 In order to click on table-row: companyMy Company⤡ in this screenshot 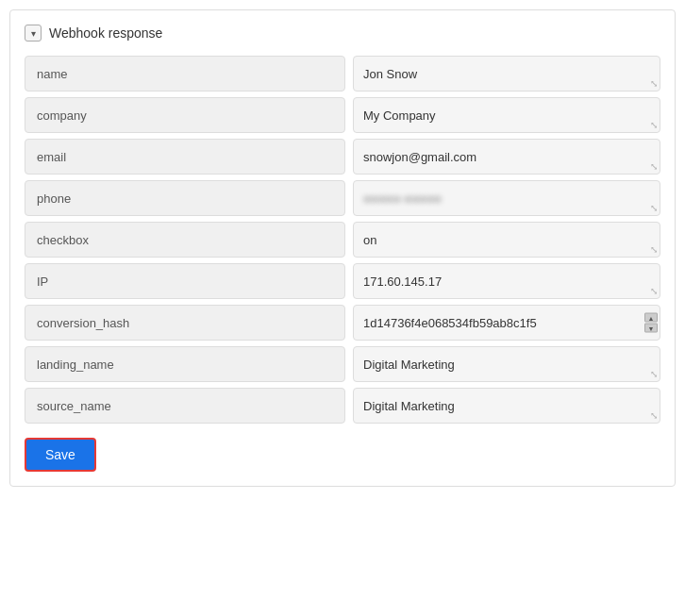, I will do `click(342, 115)`.